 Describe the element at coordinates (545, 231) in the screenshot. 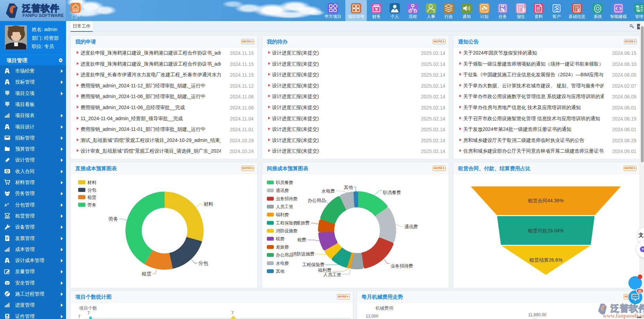

I see `svg-text: 租赁付款29.04%` at that location.